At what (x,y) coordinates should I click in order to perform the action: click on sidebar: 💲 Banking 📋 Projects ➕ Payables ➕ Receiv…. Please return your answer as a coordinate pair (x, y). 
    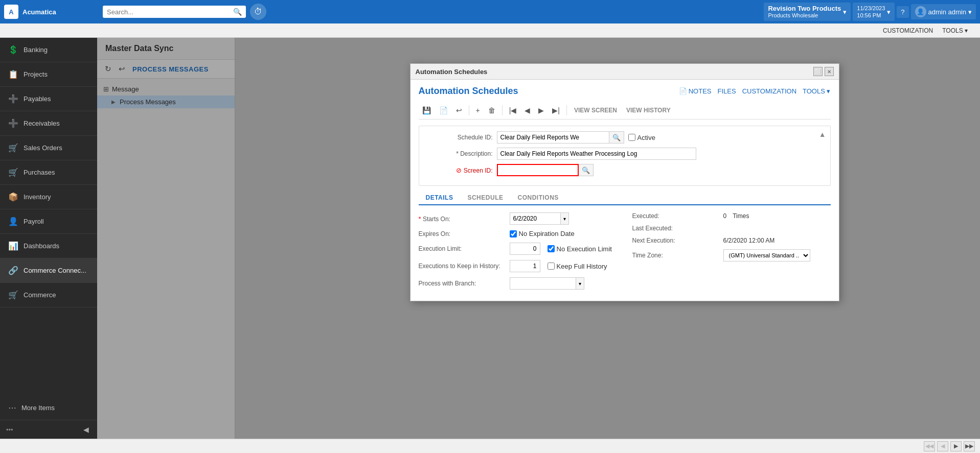
    Looking at the image, I should click on (49, 238).